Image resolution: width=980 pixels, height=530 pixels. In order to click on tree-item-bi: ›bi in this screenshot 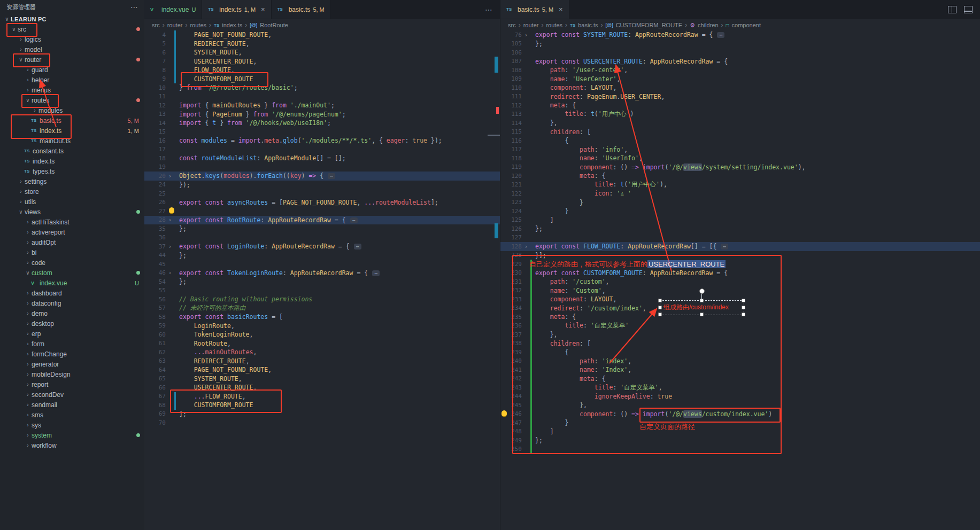, I will do `click(72, 252)`.